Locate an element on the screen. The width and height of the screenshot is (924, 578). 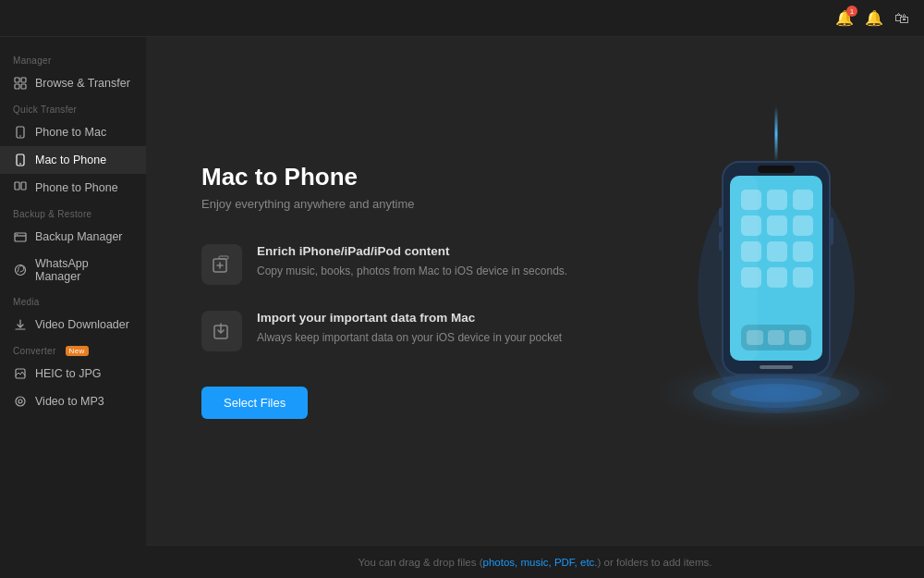
browse-transfer-icon is located at coordinates (20, 83).